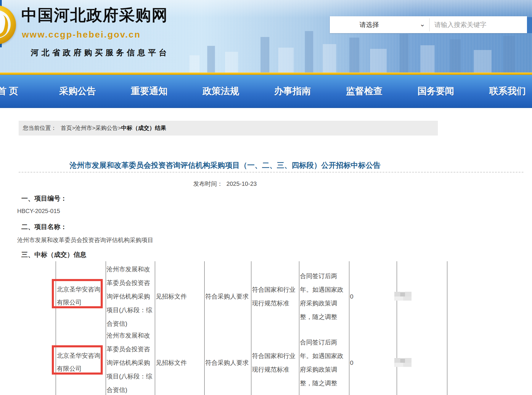  Describe the element at coordinates (380, 25) in the screenshot. I see `search-category-select: 请选择 ⌄` at that location.